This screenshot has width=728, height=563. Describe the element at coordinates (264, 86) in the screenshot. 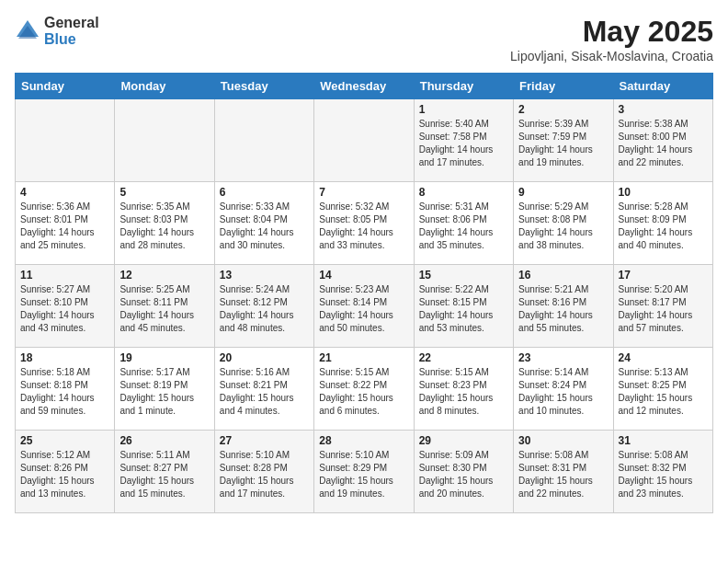

I see `col-tuesday: Tuesday` at that location.